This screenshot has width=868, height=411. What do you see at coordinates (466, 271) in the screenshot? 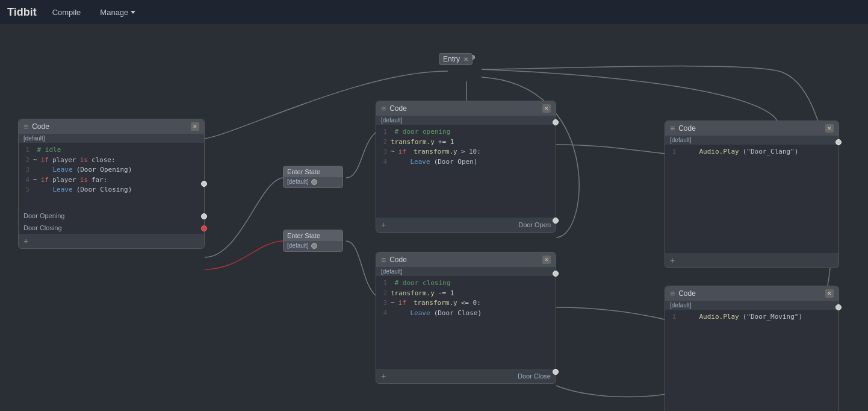
I see `code-door-close-tag: [default]` at bounding box center [466, 271].